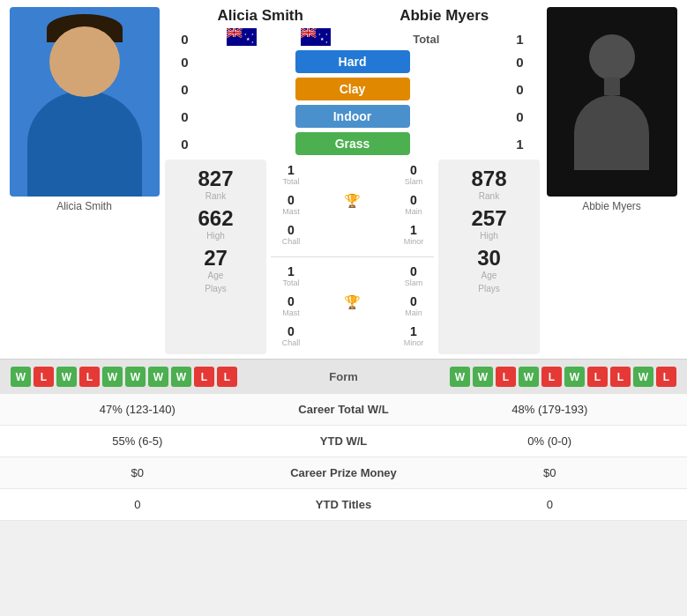  Describe the element at coordinates (353, 234) in the screenshot. I see `left-chall-minor-row: 0 Chall 1 Minor` at that location.